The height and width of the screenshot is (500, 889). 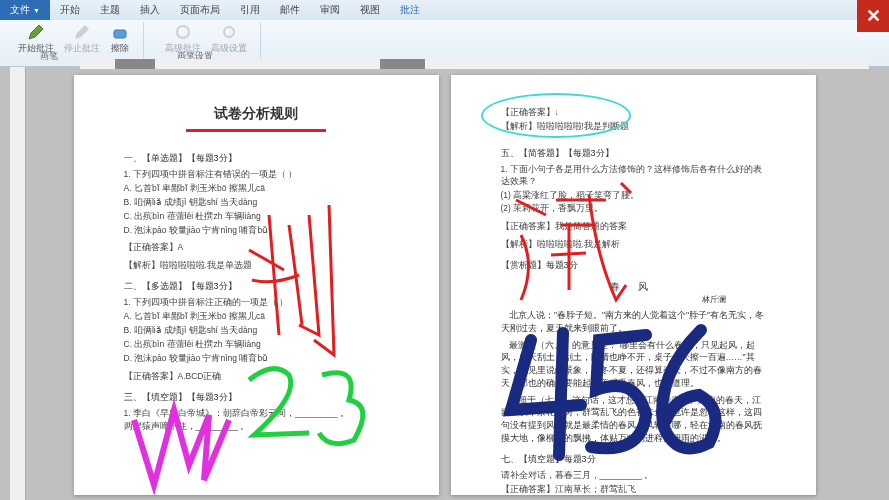 I want to click on question-text: 两岸猿声啼不住，_________ 。, so click(x=256, y=427).